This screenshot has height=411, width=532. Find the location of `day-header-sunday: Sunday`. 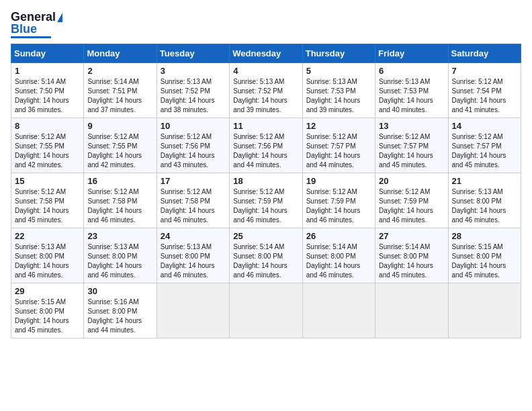

day-header-sunday: Sunday is located at coordinates (48, 54).